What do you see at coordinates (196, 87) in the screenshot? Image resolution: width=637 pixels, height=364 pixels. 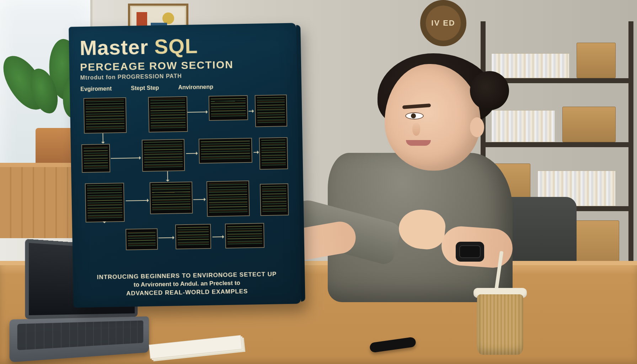 I see `book-label-3: Anvironnenp` at bounding box center [196, 87].